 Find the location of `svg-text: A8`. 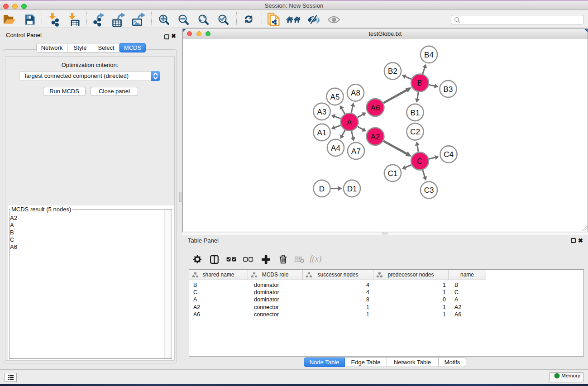

svg-text: A8 is located at coordinates (356, 93).